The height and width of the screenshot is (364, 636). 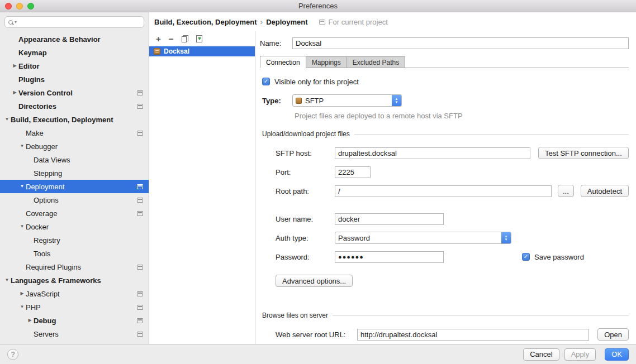 I want to click on server-name: Docksal, so click(x=177, y=51).